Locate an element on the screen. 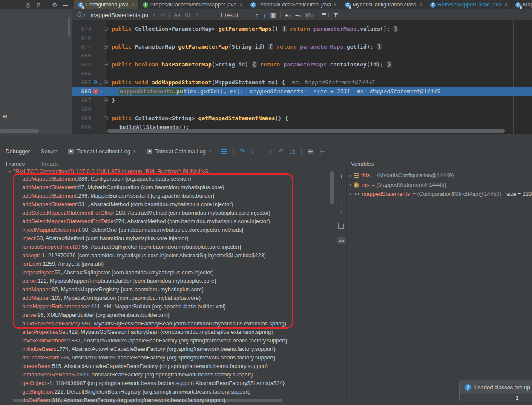  add-occurrence-icon: +II is located at coordinates (288, 15).